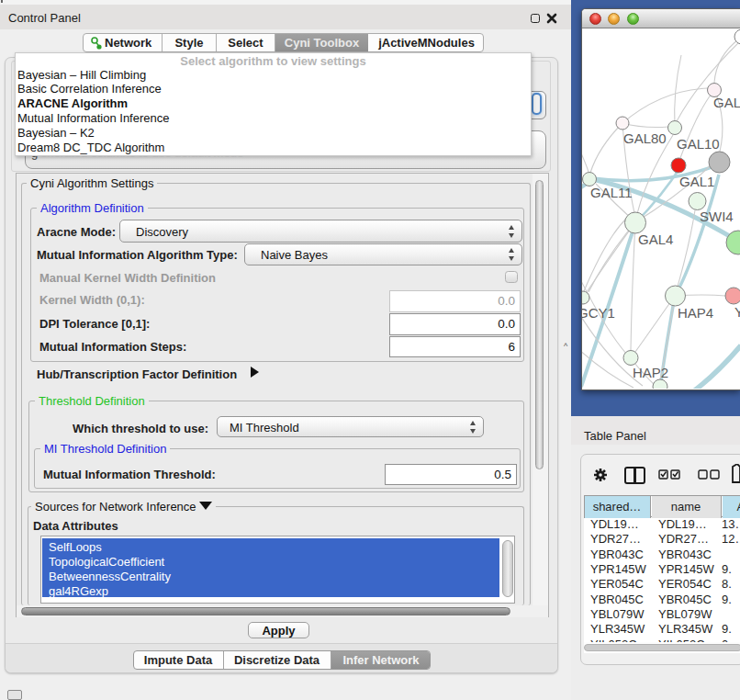 Image resolution: width=740 pixels, height=700 pixels. What do you see at coordinates (737, 312) in the screenshot?
I see `svg-text: Y` at bounding box center [737, 312].